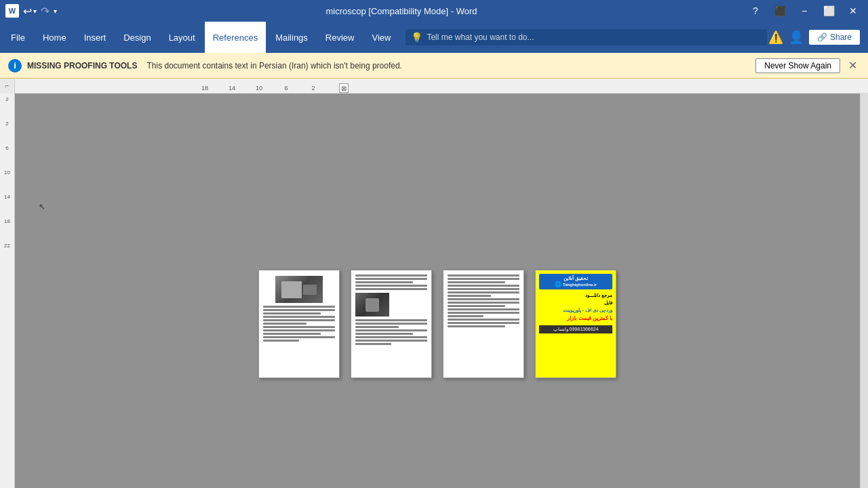 The height and width of the screenshot is (488, 868). What do you see at coordinates (780, 11) in the screenshot?
I see `ribbon-display-icon: ⬛` at bounding box center [780, 11].